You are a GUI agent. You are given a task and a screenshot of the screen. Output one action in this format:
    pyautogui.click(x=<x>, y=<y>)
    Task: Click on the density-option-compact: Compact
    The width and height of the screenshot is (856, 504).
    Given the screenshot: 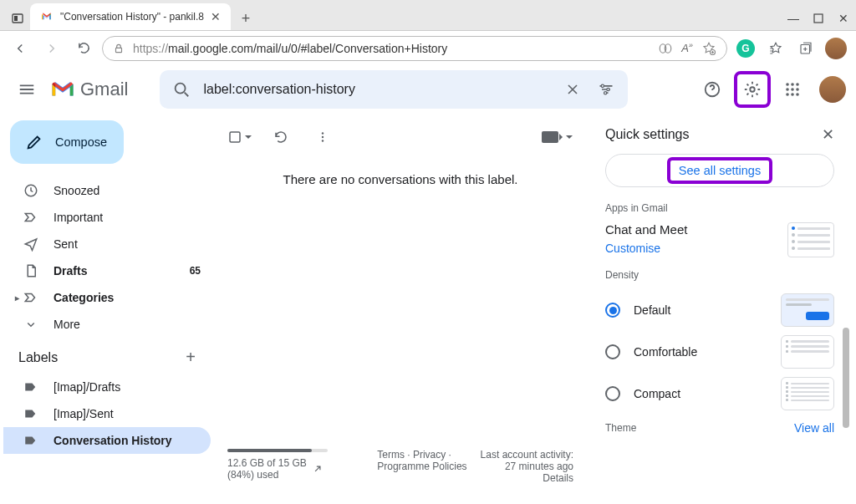 What is the action you would take?
    pyautogui.click(x=726, y=394)
    